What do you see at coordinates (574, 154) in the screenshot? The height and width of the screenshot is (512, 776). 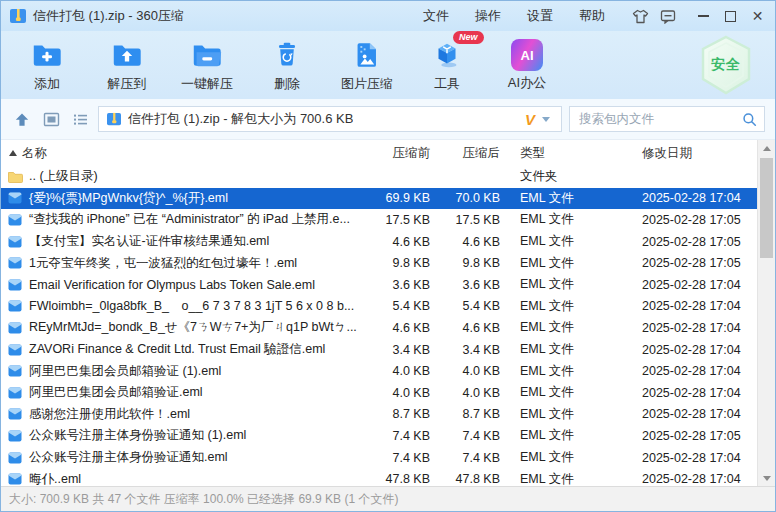 I see `header-type: 类型` at bounding box center [574, 154].